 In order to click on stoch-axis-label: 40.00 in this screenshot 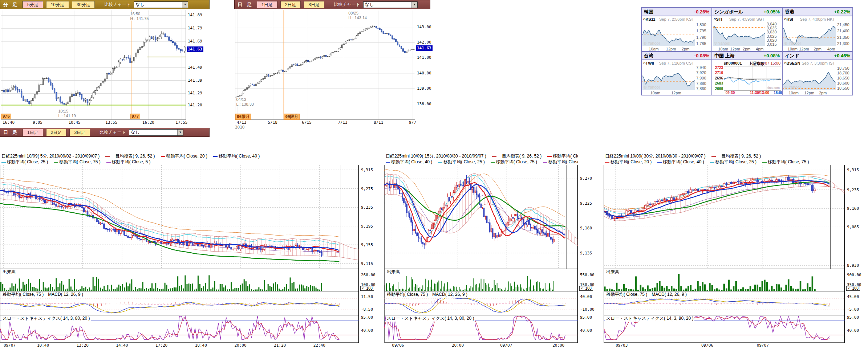, I will do `click(586, 330)`.